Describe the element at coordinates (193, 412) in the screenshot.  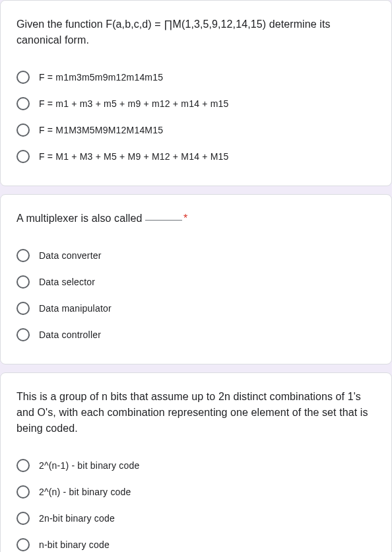
I see `question-prompt: This is a group of n bits that assume up…` at that location.